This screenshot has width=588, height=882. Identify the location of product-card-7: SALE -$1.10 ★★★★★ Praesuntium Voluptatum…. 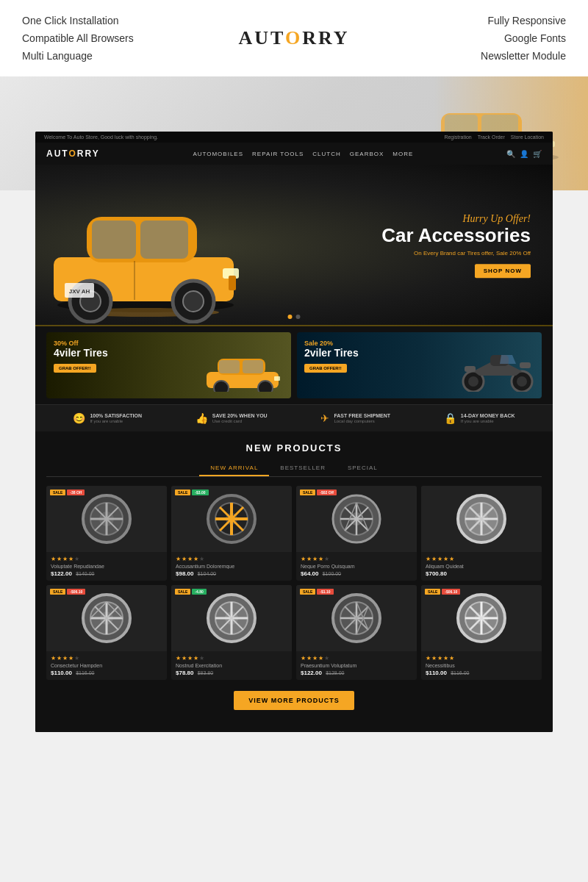
(356, 632).